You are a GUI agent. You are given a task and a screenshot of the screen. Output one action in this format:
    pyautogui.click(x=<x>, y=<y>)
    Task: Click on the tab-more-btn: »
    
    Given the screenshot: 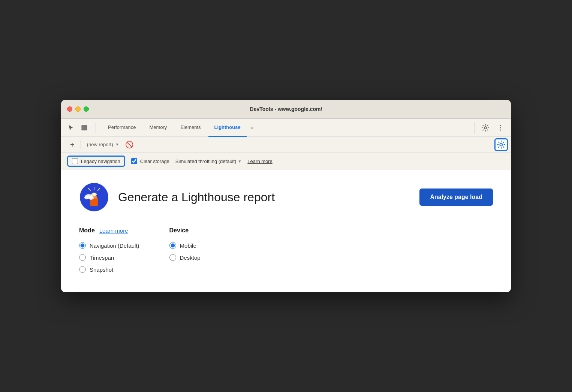 What is the action you would take?
    pyautogui.click(x=253, y=128)
    